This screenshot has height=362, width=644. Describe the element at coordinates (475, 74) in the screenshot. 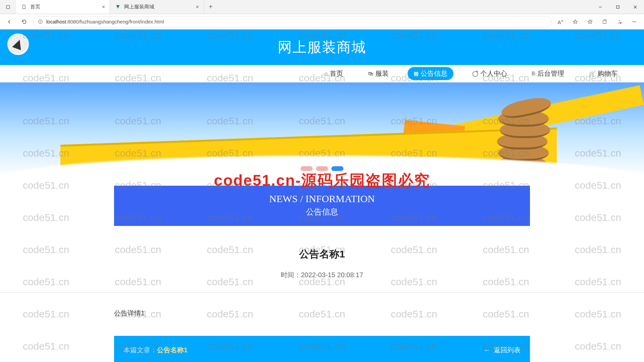

I see `user-icon: ◯̊` at that location.